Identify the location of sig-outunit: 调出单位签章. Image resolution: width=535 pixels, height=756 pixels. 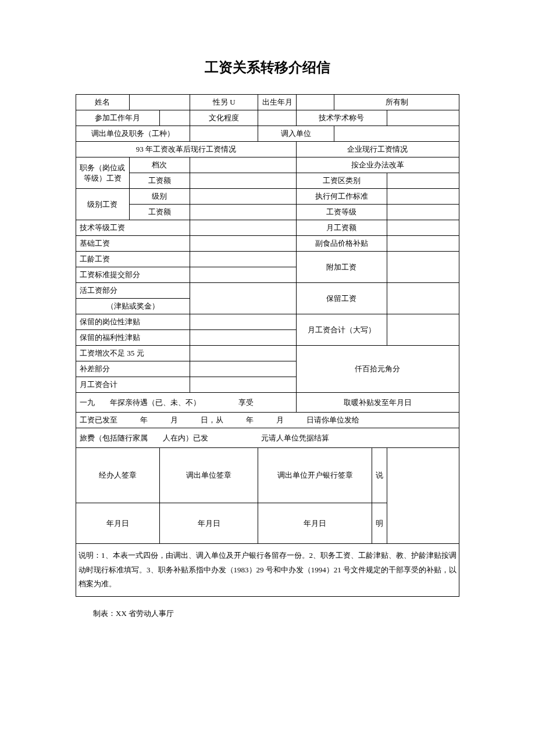
(209, 475).